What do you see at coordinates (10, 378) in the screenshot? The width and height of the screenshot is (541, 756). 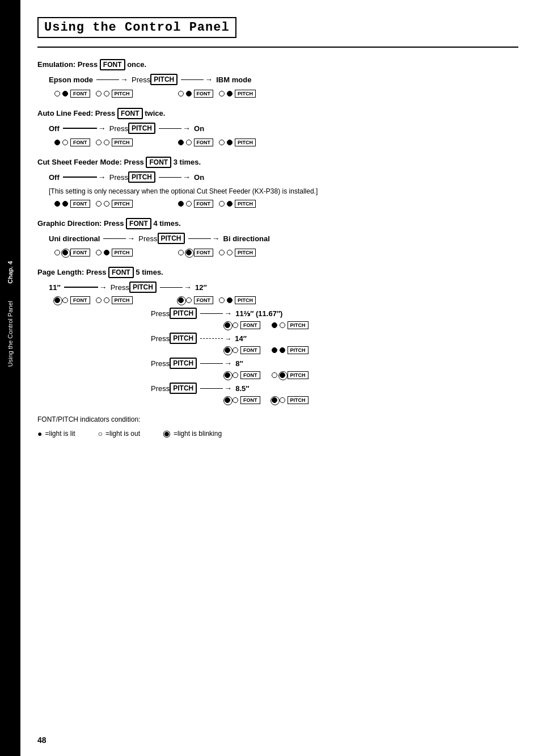 I see `sidebar: Chap. 4 Using the Control Panel` at bounding box center [10, 378].